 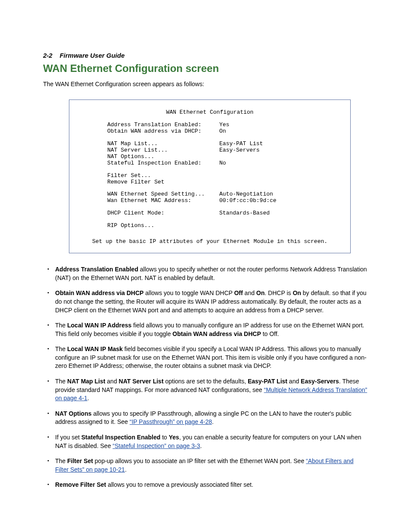 I want to click on body-text: . DHCP is, so click(x=278, y=293).